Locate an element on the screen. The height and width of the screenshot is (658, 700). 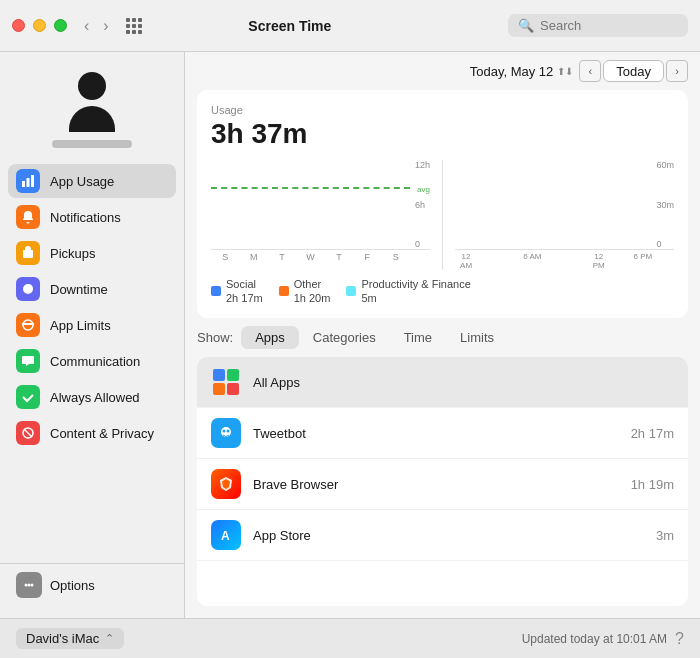
window-title: Screen Time is located at coordinates (290, 26).